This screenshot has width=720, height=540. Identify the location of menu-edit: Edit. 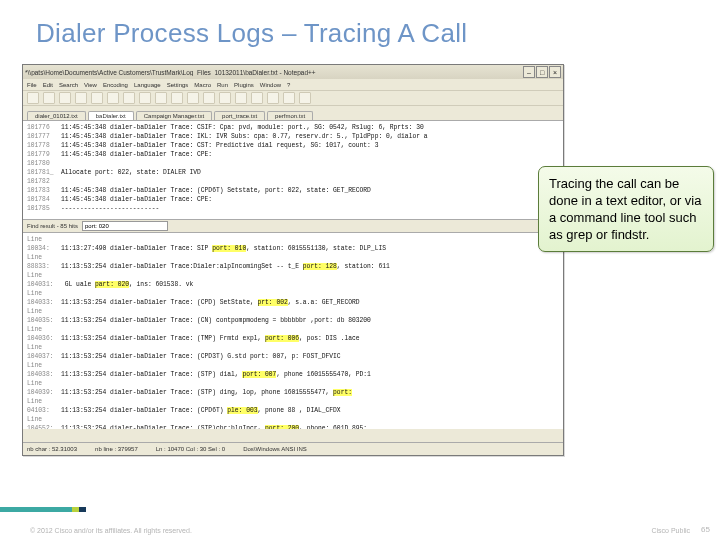
(48, 85).